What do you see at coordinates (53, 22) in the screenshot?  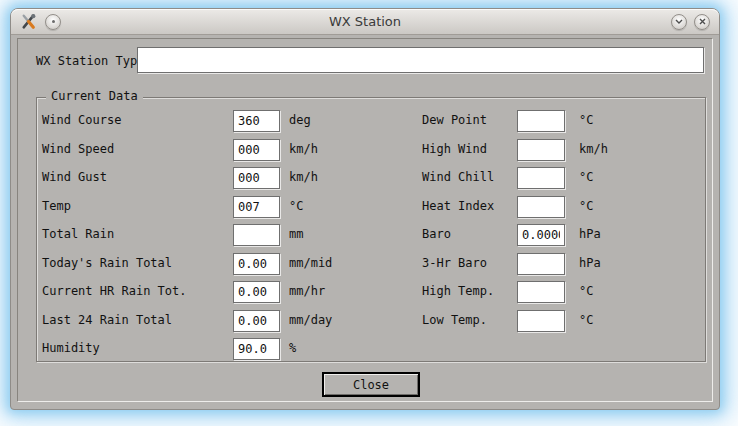 I see `window-menu-button` at bounding box center [53, 22].